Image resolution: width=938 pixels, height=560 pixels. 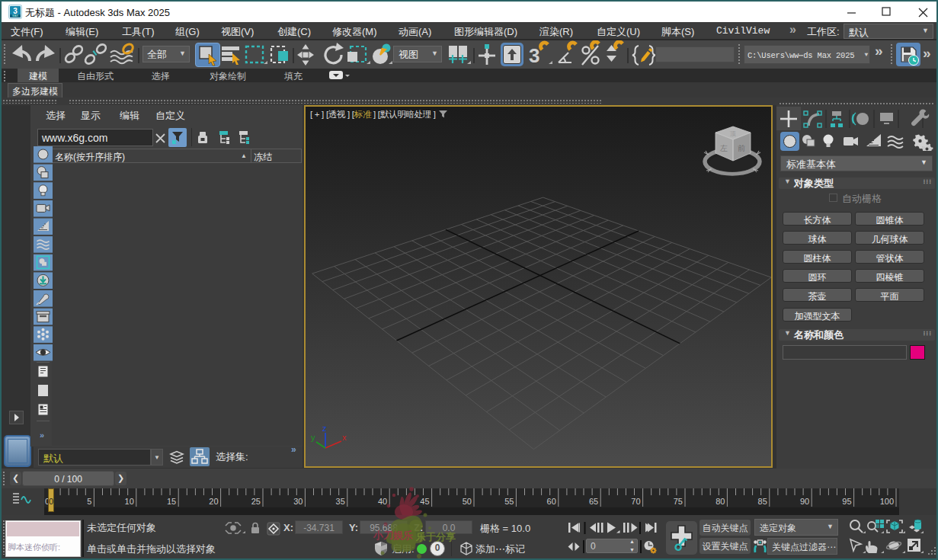 What do you see at coordinates (887, 501) in the screenshot?
I see `svg-text: 100` at bounding box center [887, 501].